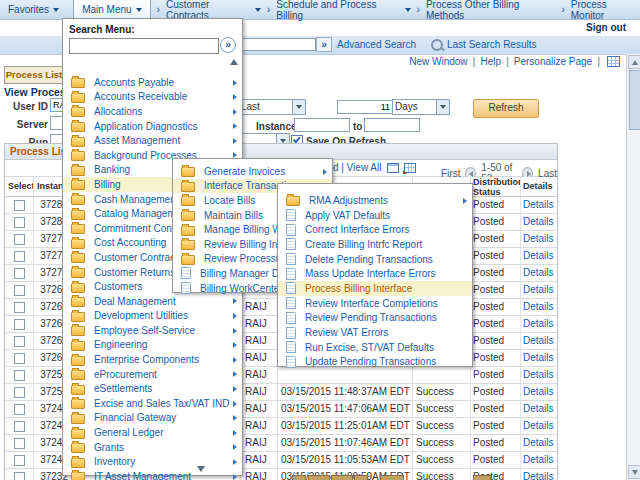 This screenshot has height=480, width=640. Describe the element at coordinates (152, 360) in the screenshot. I see `menu-item: Enterprise Components` at that location.